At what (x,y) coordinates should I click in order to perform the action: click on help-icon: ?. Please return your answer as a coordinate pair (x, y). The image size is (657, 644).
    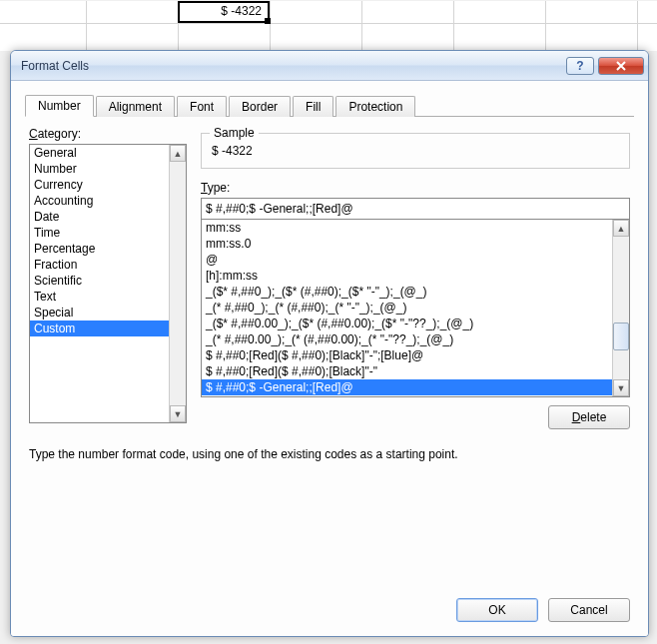
    Looking at the image, I should click on (579, 66).